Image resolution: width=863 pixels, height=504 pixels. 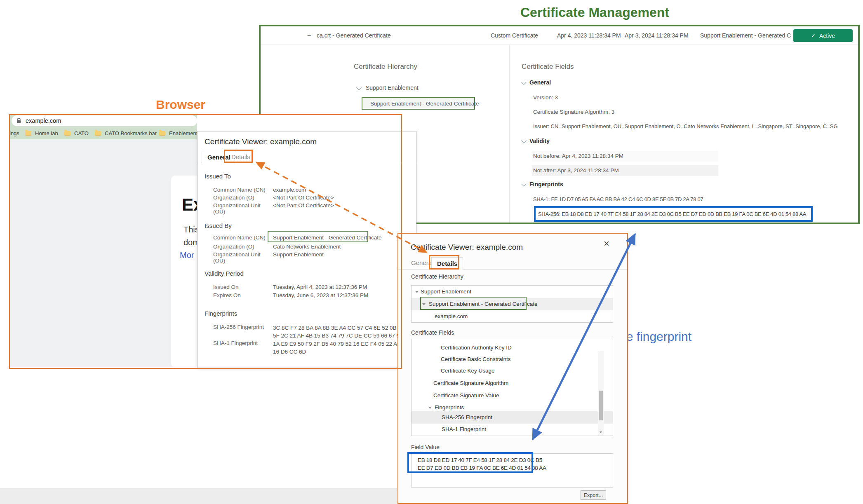 What do you see at coordinates (673, 214) in the screenshot?
I see `sha256-highlight-box: SHA-256: EB 18 D8 ED 17 40 7F E4 58 1F 2…` at bounding box center [673, 214].